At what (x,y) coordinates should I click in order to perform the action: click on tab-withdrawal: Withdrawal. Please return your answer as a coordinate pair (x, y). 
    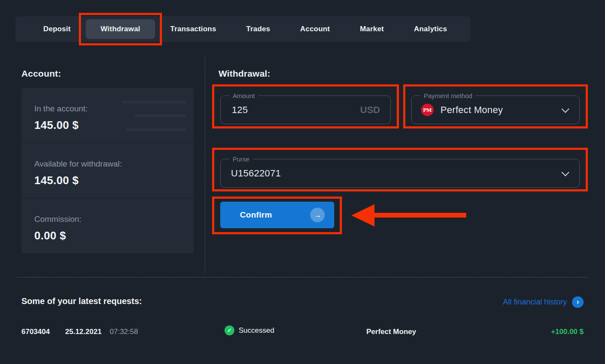
    Looking at the image, I should click on (121, 29).